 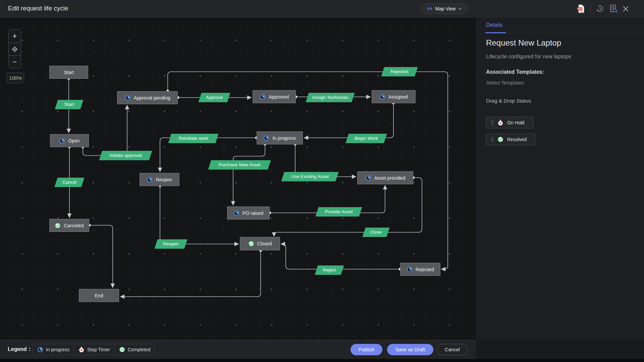 I want to click on tab-details: Details, so click(x=494, y=25).